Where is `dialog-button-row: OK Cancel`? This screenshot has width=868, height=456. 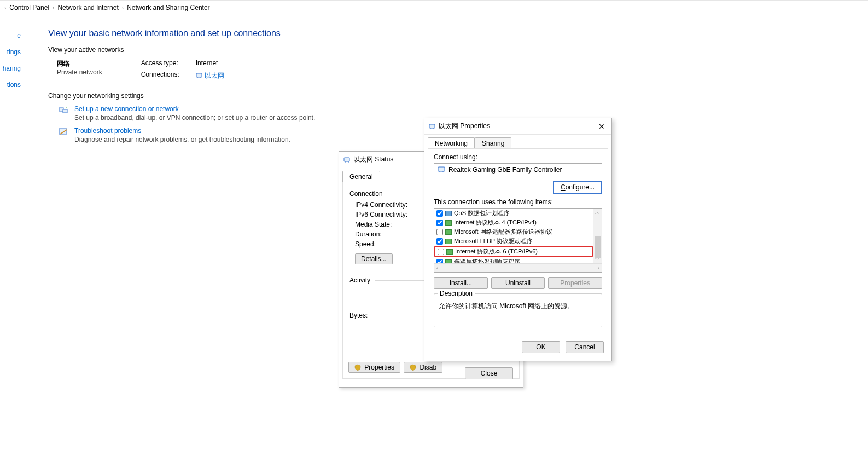 dialog-button-row: OK Cancel is located at coordinates (563, 347).